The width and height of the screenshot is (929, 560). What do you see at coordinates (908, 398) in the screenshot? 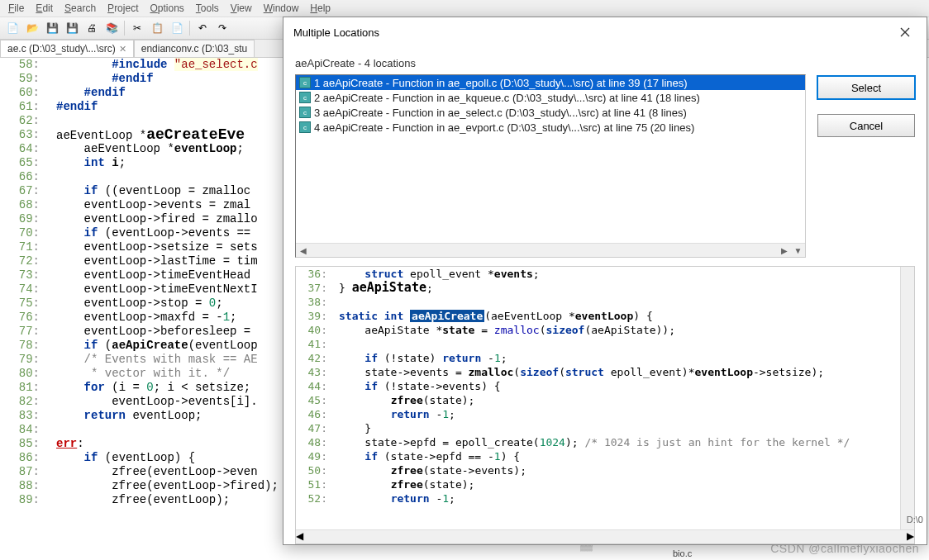
I see `vertical-scrollbar` at bounding box center [908, 398].